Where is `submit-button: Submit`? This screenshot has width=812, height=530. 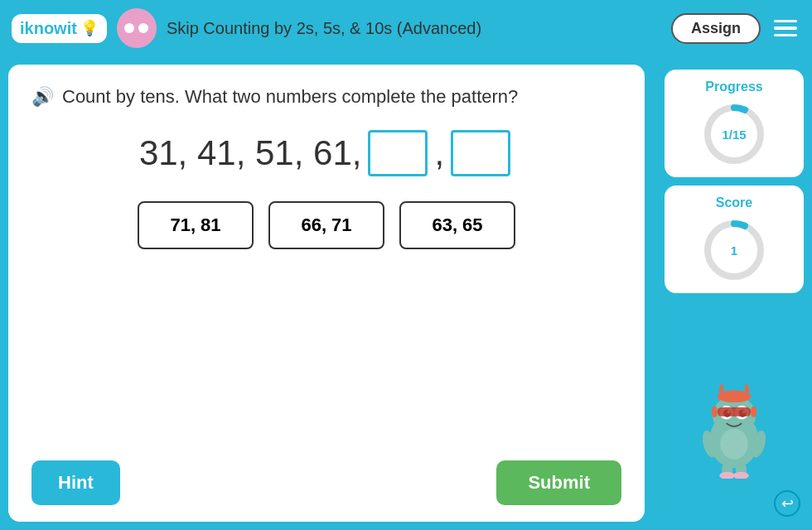 submit-button: Submit is located at coordinates (558, 483).